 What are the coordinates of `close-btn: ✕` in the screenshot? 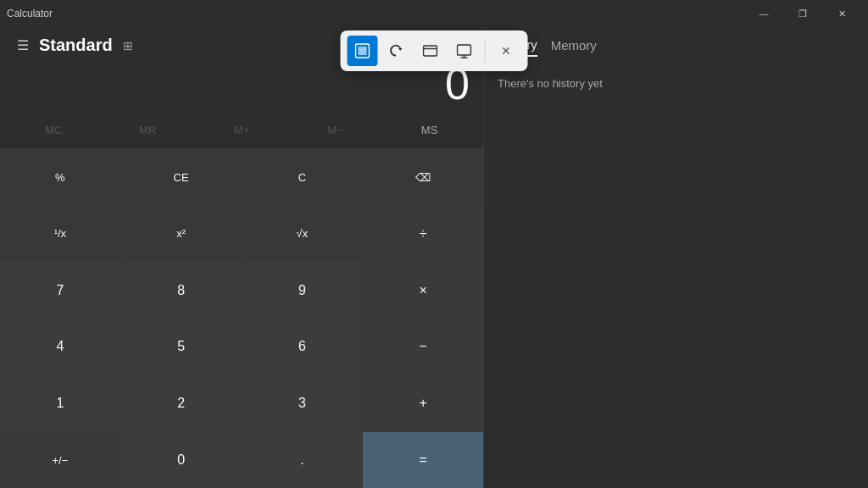 It's located at (842, 14).